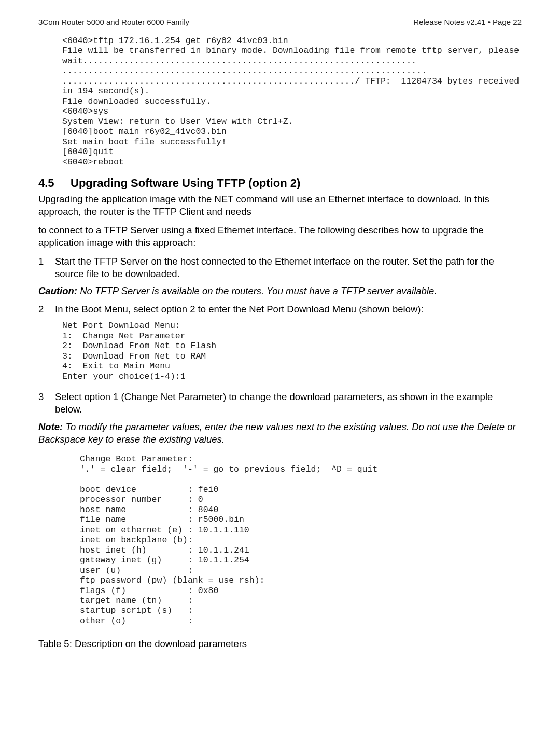 The image size is (560, 742). Describe the element at coordinates (468, 22) in the screenshot. I see `header-right: Release Notes v2.41 • Page 22` at that location.